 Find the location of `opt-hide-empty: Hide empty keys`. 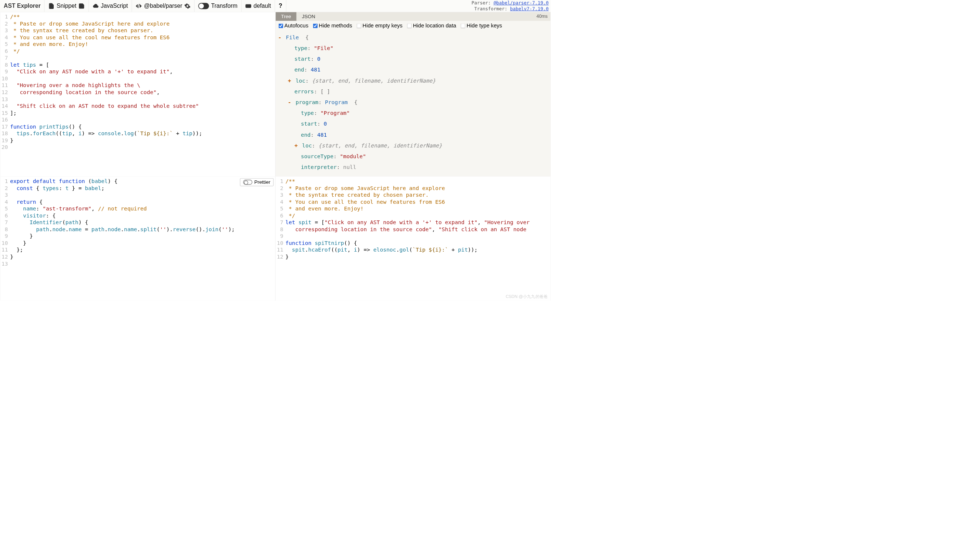

opt-hide-empty: Hide empty keys is located at coordinates (380, 26).